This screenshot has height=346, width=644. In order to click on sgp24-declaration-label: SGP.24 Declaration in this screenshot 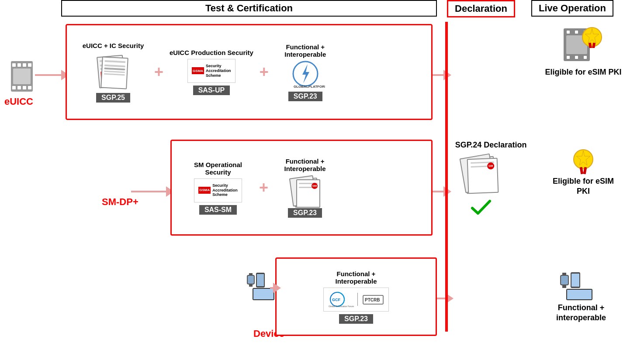, I will do `click(491, 145)`.